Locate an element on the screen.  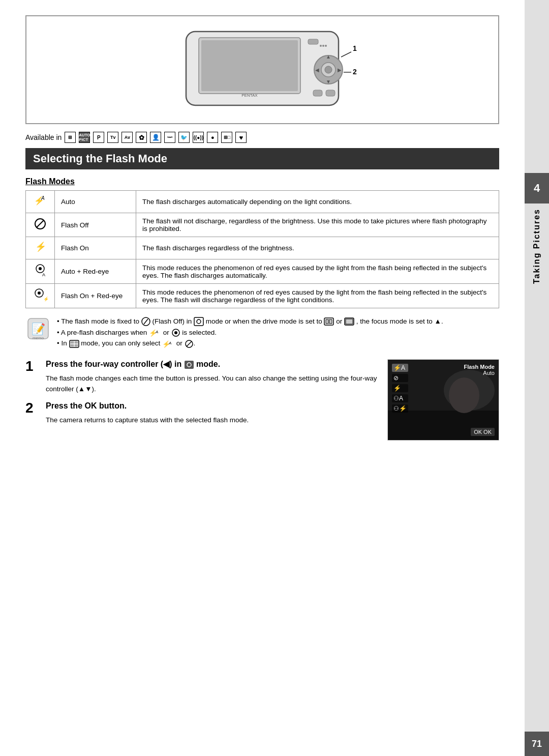
preview-icon-3: ⚇A is located at coordinates (400, 398).